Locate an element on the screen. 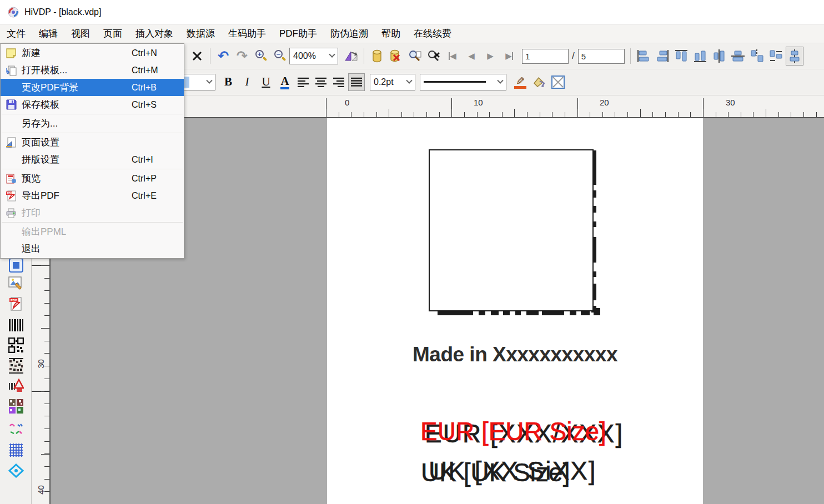 This screenshot has height=504, width=824. menu-anticounterfeit-trace: 防伪追溯 is located at coordinates (349, 33).